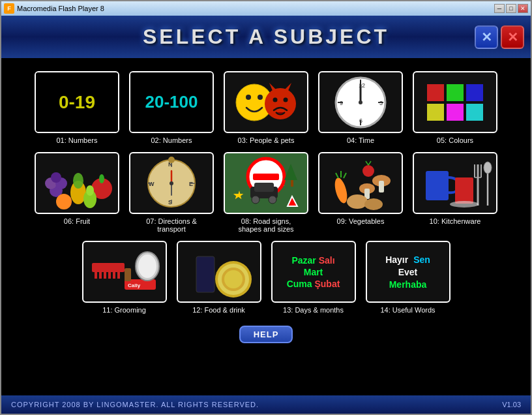 This screenshot has height=415, width=532. I want to click on subject-08: SOFTPEDIA, so click(266, 192).